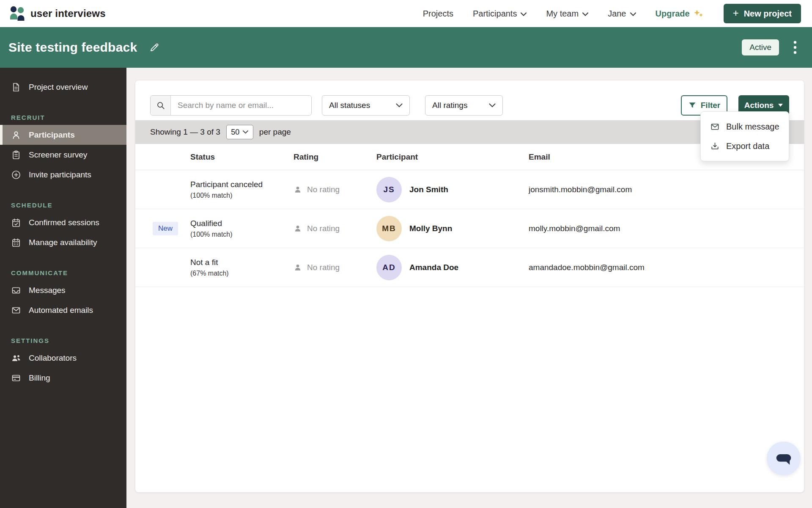 The width and height of the screenshot is (812, 508). Describe the element at coordinates (16, 155) in the screenshot. I see `clipboard-icon` at that location.